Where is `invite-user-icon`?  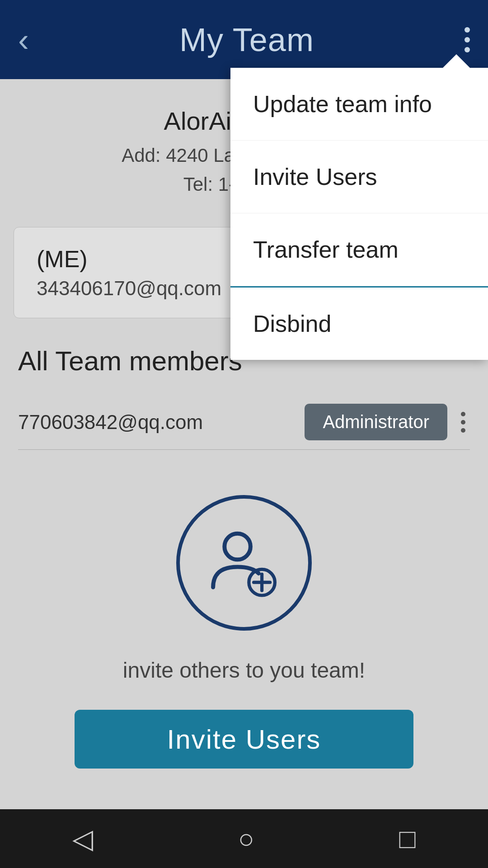
invite-user-icon is located at coordinates (244, 563).